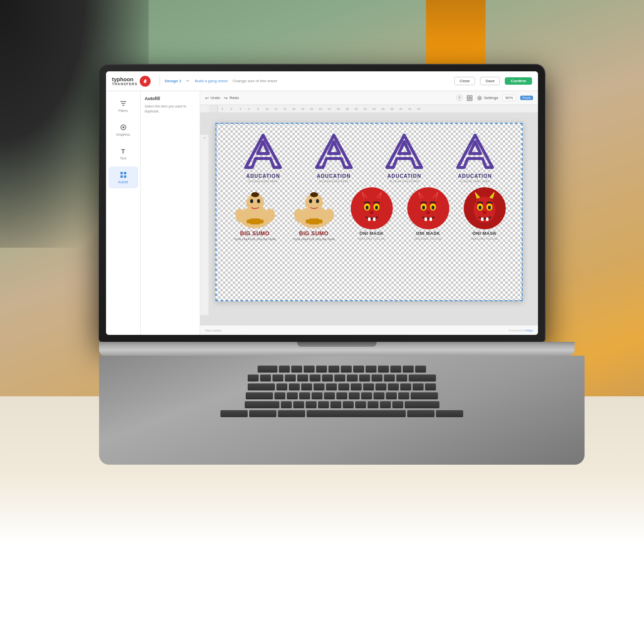  Describe the element at coordinates (211, 81) in the screenshot. I see `gang-sheet-link: Build a gang sheet` at that location.